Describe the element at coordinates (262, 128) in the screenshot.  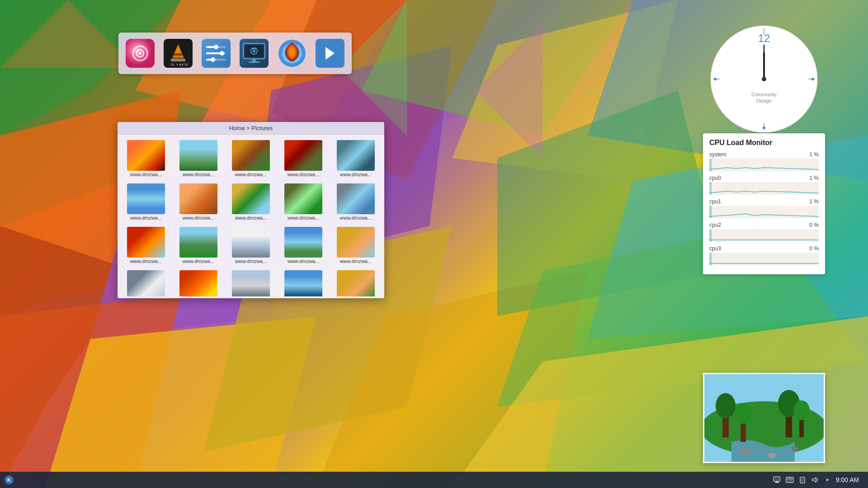
I see `breadcrumb-folder: Pictures` at that location.